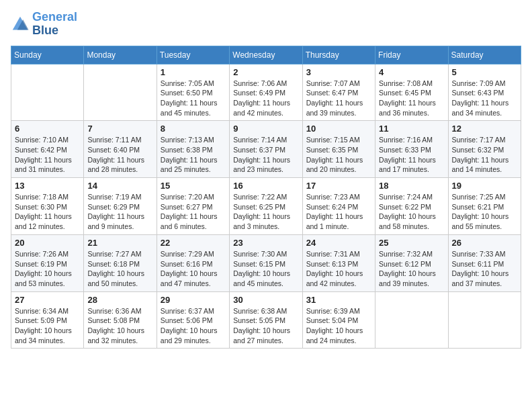 Image resolution: width=532 pixels, height=411 pixels. I want to click on logo: General Blue, so click(44, 24).